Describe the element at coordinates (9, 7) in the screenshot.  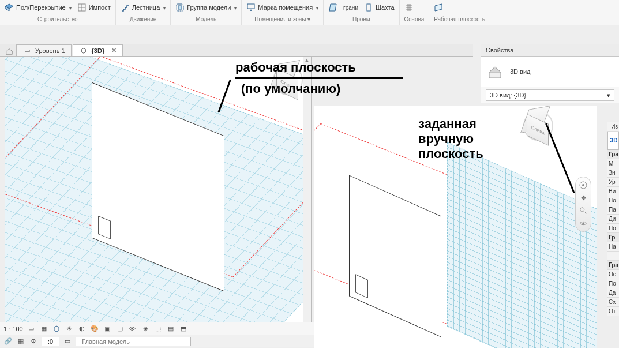
I see `floor-icon` at that location.